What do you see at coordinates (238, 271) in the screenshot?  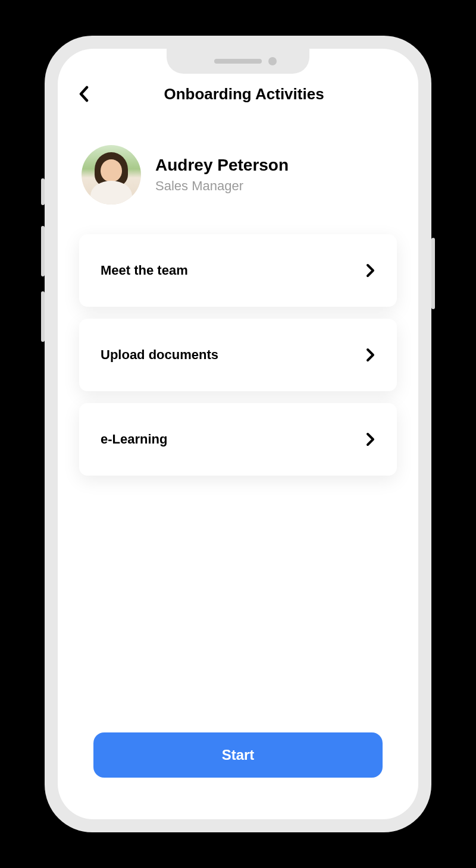 I see `activity-meet-team: Meet the team` at bounding box center [238, 271].